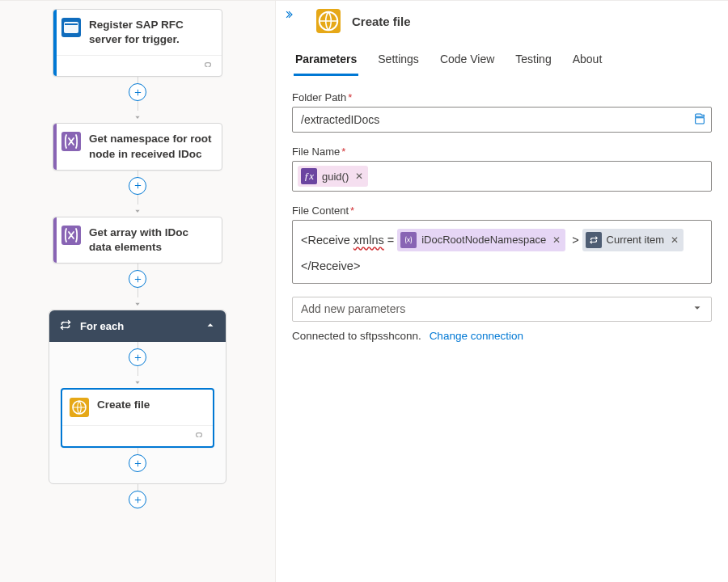 This screenshot has width=728, height=582. Describe the element at coordinates (502, 267) in the screenshot. I see `xml-close: </Receive>` at that location.